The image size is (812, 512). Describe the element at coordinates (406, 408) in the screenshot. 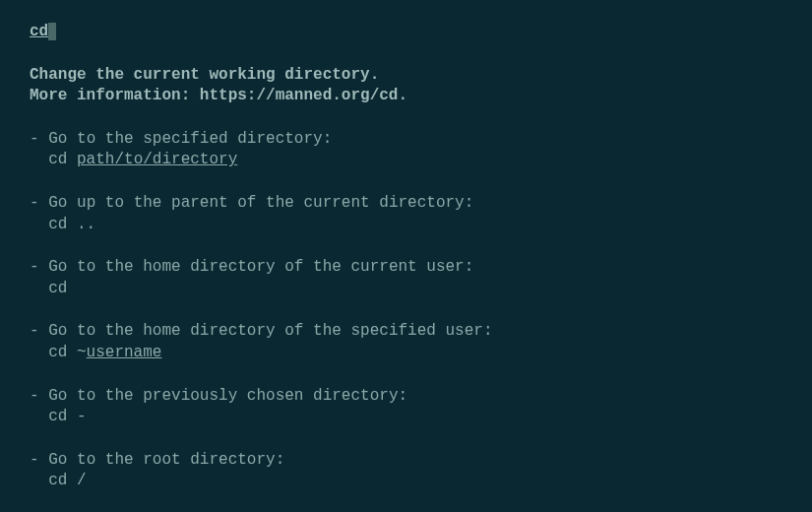

I see `example-item: - Go to the previously chosen directory:…` at that location.